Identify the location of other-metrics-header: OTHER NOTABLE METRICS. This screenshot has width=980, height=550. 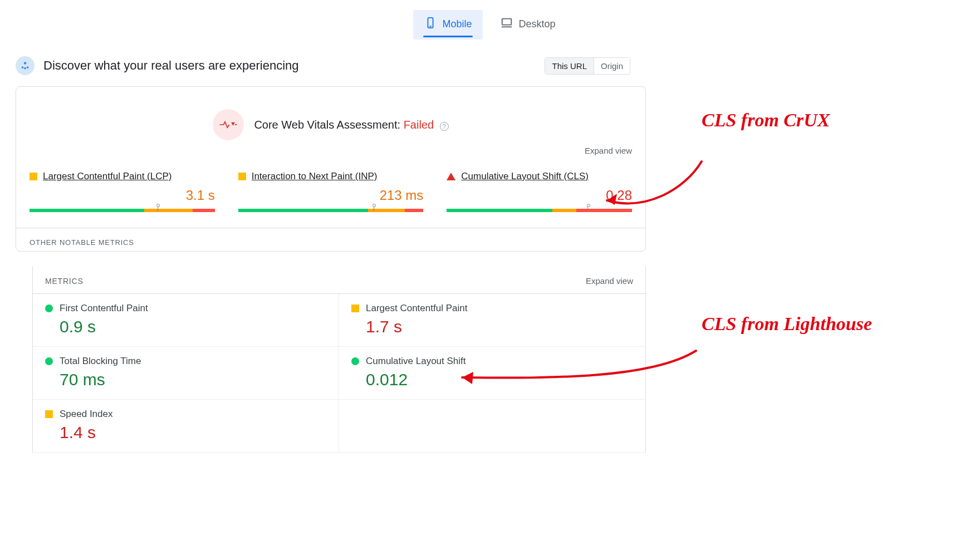
(331, 239).